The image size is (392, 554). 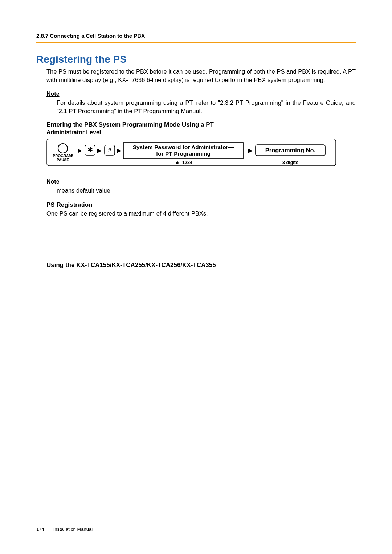 What do you see at coordinates (201, 94) in the screenshot?
I see `note-label-1: Note` at bounding box center [201, 94].